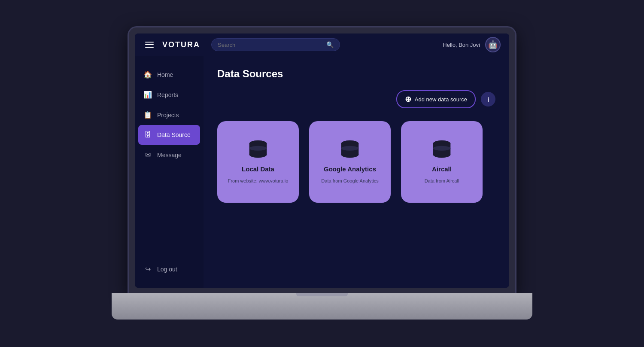 This screenshot has height=347, width=644. I want to click on sidebar-logout-label: Log out, so click(167, 269).